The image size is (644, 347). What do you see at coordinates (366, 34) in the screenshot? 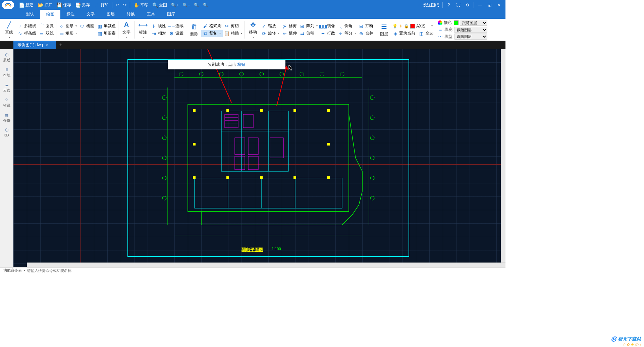
I see `merge-button: ⊕合并` at bounding box center [366, 34].